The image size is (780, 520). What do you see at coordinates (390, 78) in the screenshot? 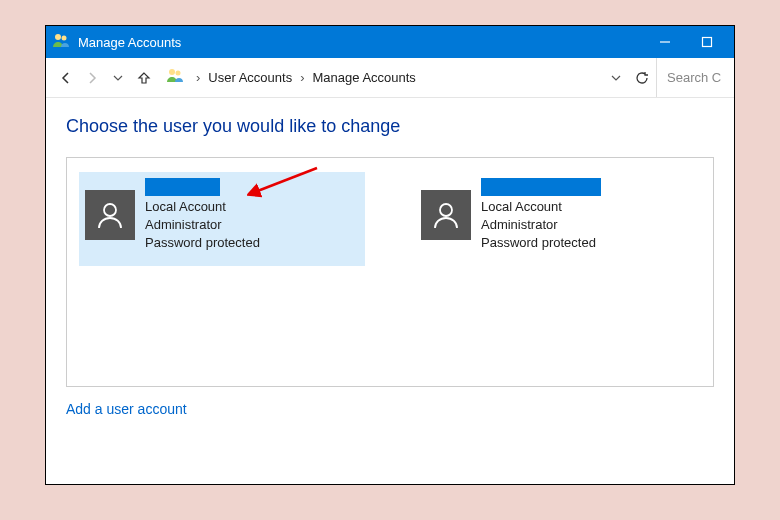
I see `navbar: › User Accounts › Manage Accounts Search…` at bounding box center [390, 78].